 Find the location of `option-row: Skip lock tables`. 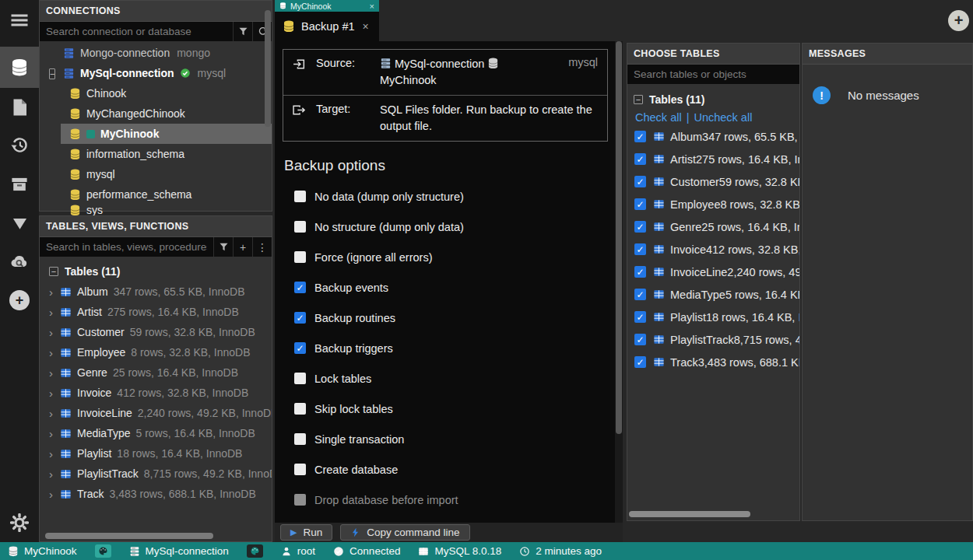

option-row: Skip lock tables is located at coordinates (445, 409).